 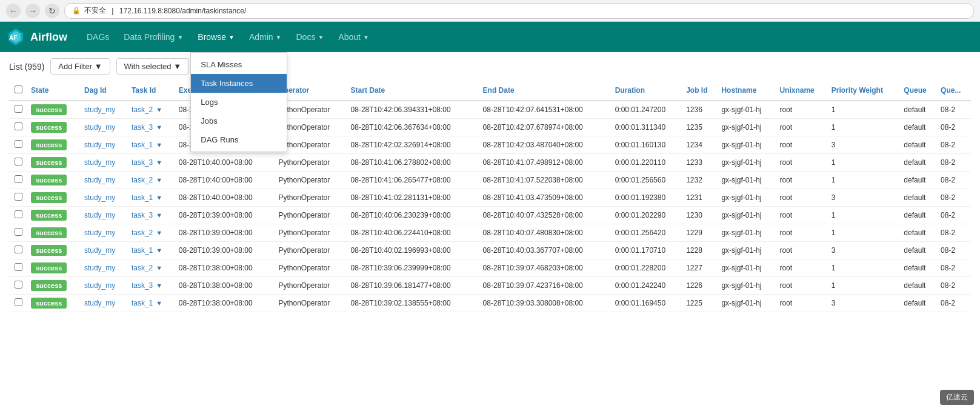 What do you see at coordinates (647, 216) in the screenshot?
I see `duration-cell: 0:00:01.202290` at bounding box center [647, 216].